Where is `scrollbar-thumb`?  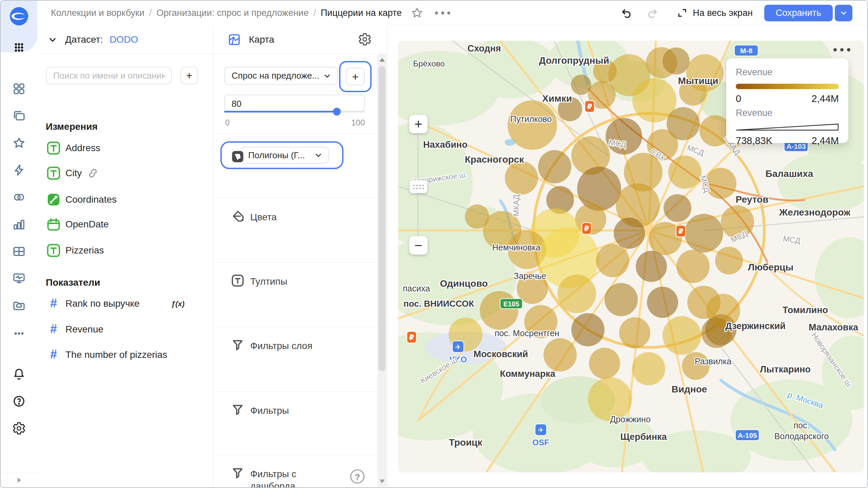 scrollbar-thumb is located at coordinates (382, 219).